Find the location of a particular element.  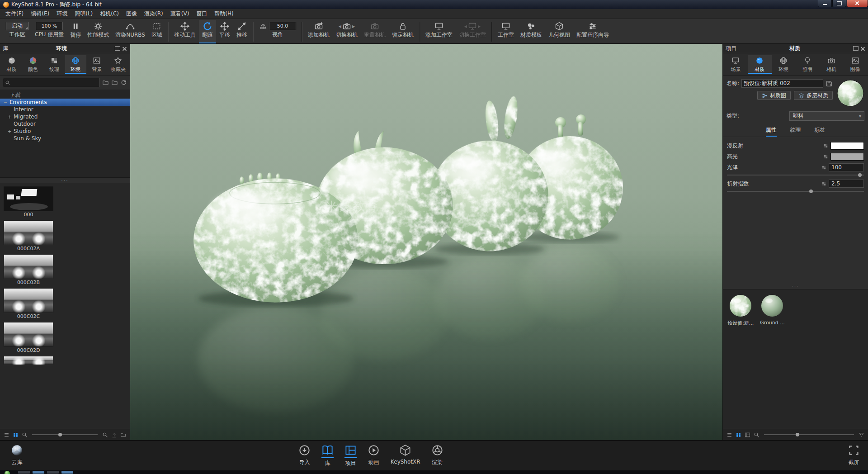

save-material-icon is located at coordinates (829, 84).